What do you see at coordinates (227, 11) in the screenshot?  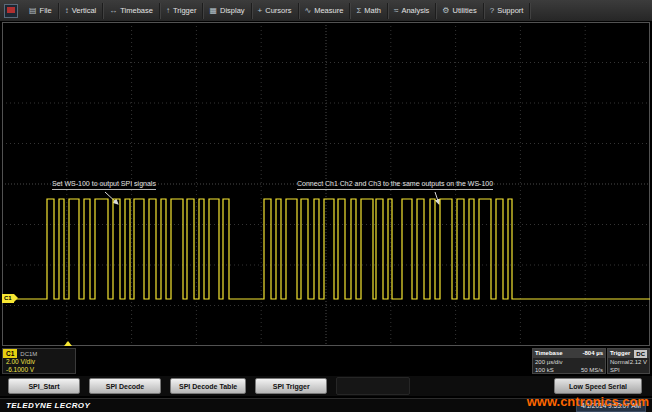 I see `menu-item-display: ▦Display` at bounding box center [227, 11].